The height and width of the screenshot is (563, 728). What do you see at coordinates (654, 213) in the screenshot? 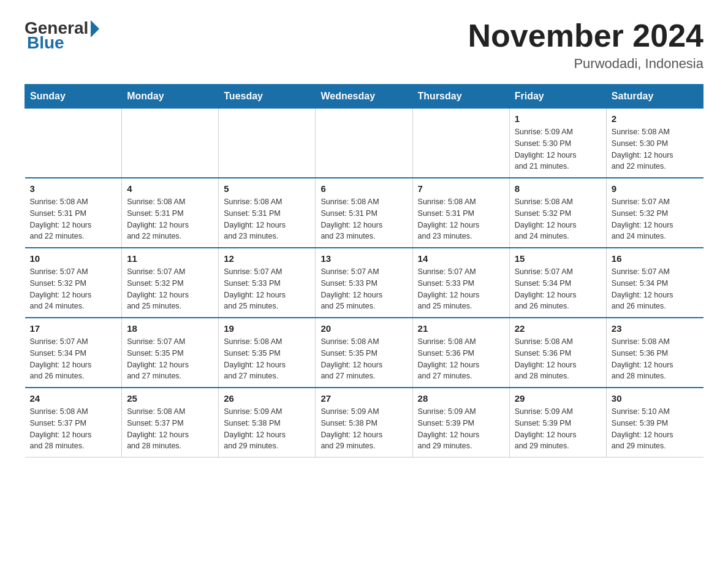
I see `calendar-cell: 9Sunrise: 5:07 AMSunset: 5:32 PMDaylight…` at bounding box center [654, 213].